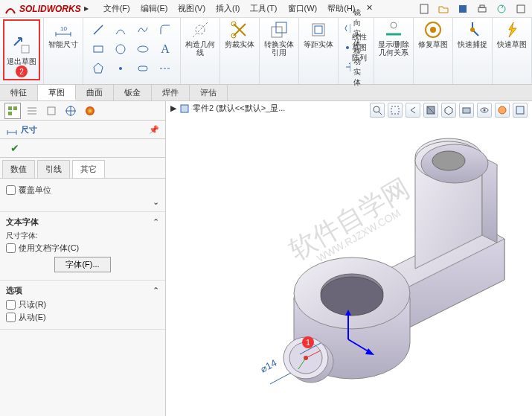 The width and height of the screenshot is (532, 416). What do you see at coordinates (13, 111) in the screenshot?
I see `feature-manager-tab` at bounding box center [13, 111].